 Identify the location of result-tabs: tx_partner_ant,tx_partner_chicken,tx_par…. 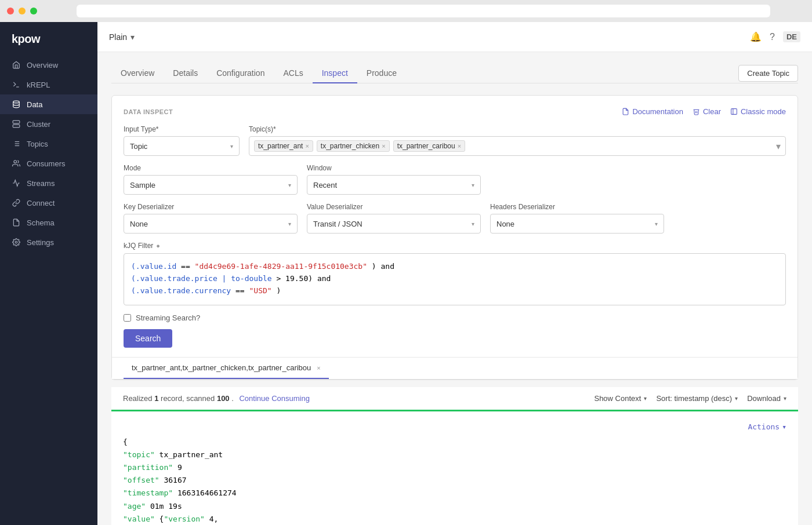
(455, 369).